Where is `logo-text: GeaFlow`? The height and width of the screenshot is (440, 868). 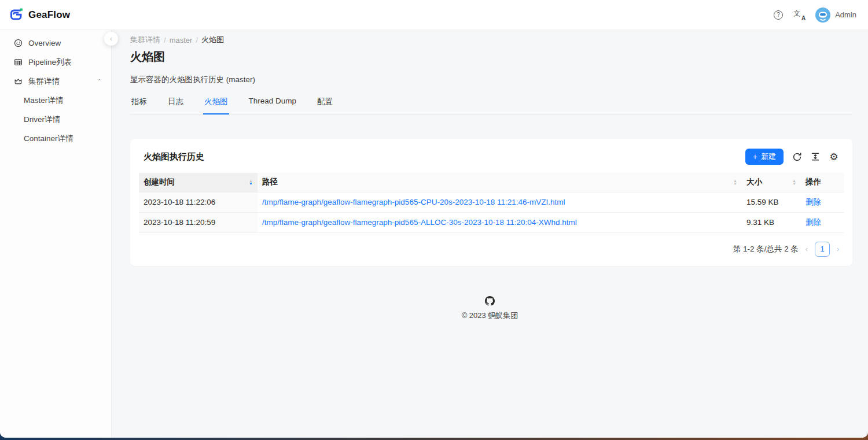 logo-text: GeaFlow is located at coordinates (49, 15).